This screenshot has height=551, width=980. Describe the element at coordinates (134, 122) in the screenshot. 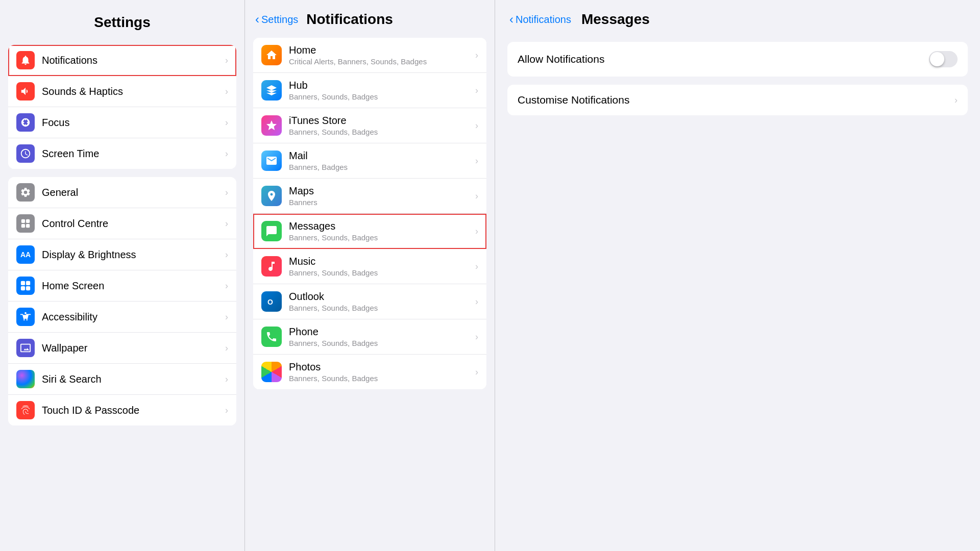

I see `settings-item-focus-label: Focus` at that location.